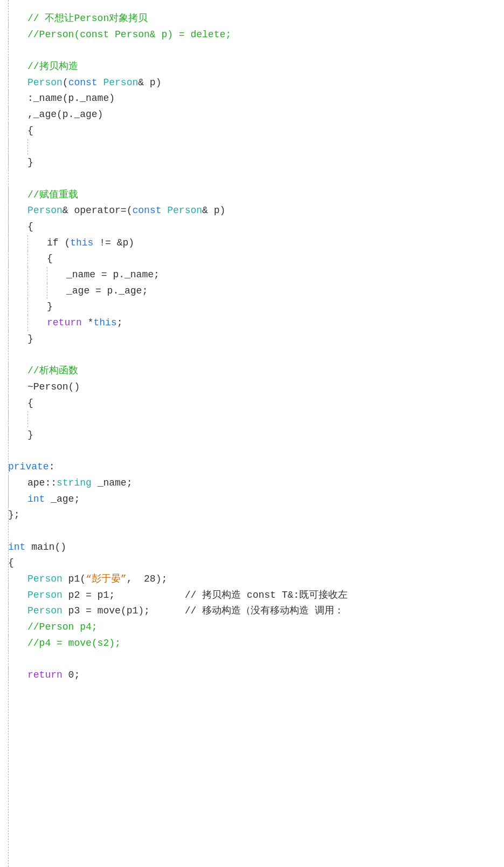 The image size is (504, 867). Describe the element at coordinates (80, 483) in the screenshot. I see `line-content: ape::string _name;` at that location.